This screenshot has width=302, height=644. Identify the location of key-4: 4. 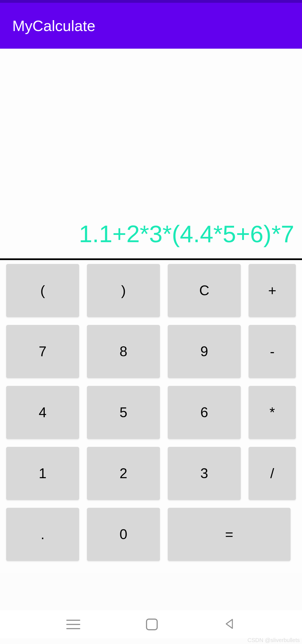
(43, 412).